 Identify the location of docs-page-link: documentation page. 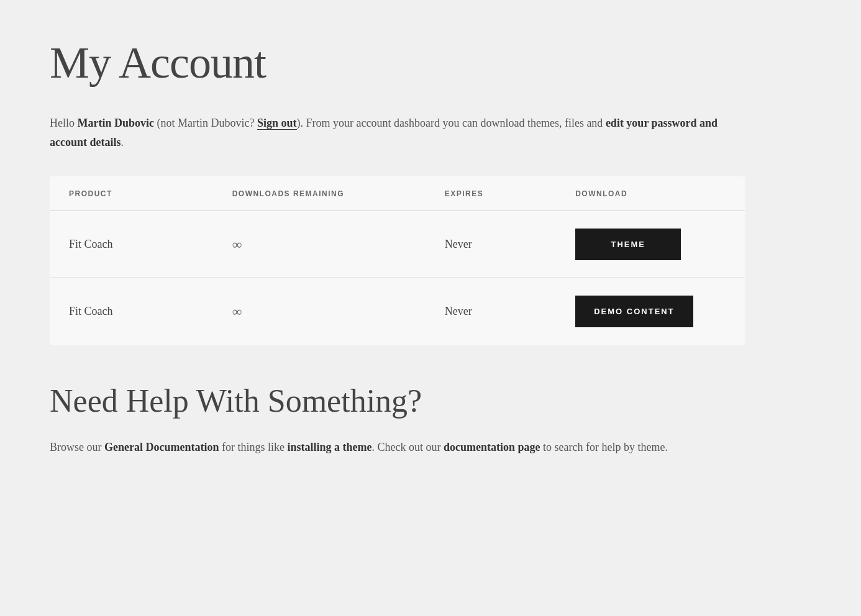
(492, 447).